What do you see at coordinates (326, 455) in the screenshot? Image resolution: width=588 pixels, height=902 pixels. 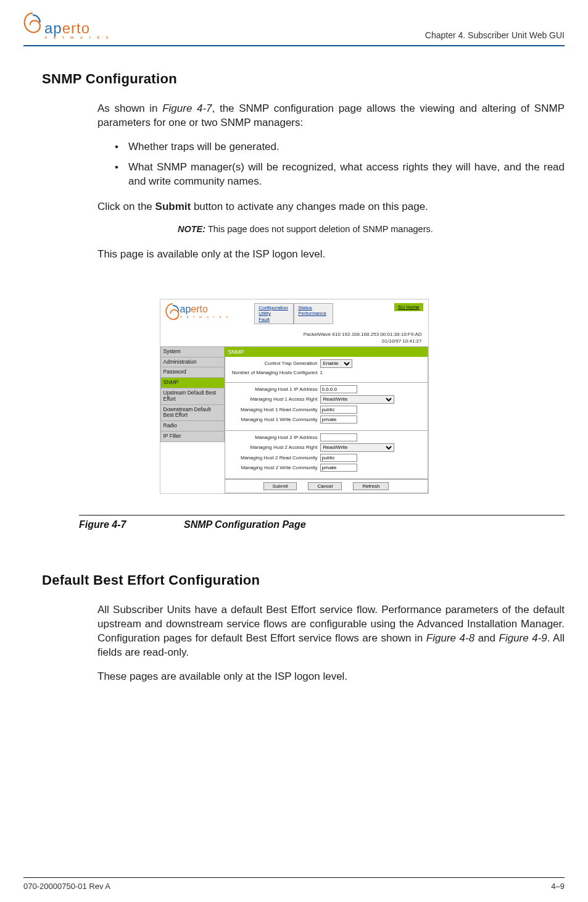 I see `form-host2: Managing Host 2 IP Address Managing Host…` at bounding box center [326, 455].